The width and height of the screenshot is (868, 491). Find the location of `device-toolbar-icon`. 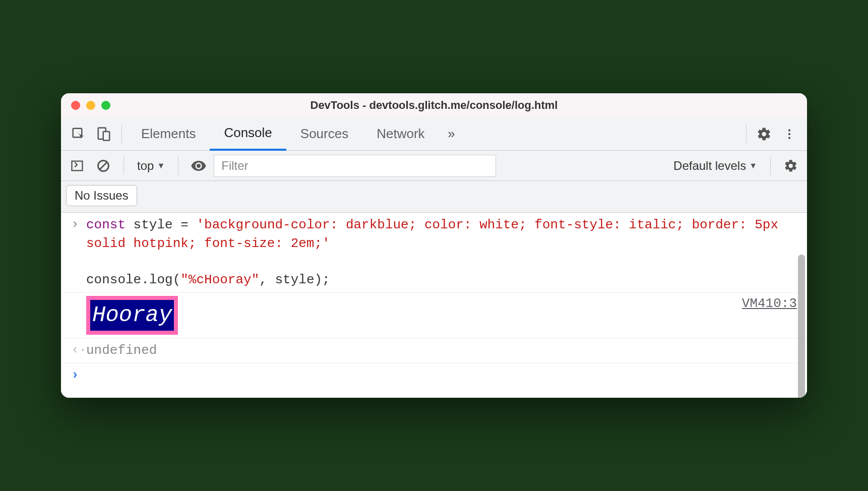

device-toolbar-icon is located at coordinates (104, 134).